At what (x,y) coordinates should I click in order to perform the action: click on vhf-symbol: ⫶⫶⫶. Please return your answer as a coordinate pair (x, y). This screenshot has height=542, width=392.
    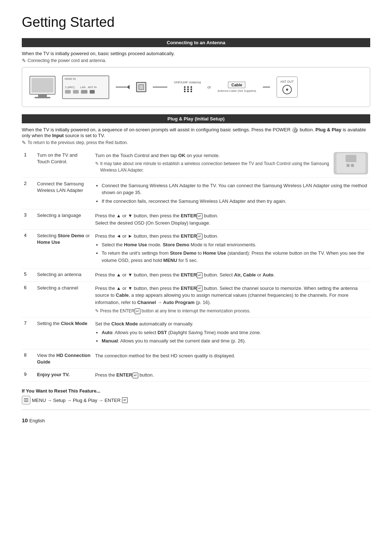
    Looking at the image, I should click on (187, 89).